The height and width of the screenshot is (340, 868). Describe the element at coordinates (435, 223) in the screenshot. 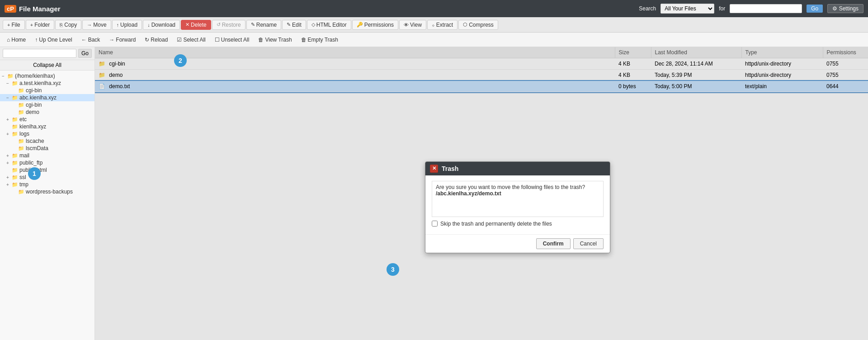

I see `skip-trash-checkbox` at that location.